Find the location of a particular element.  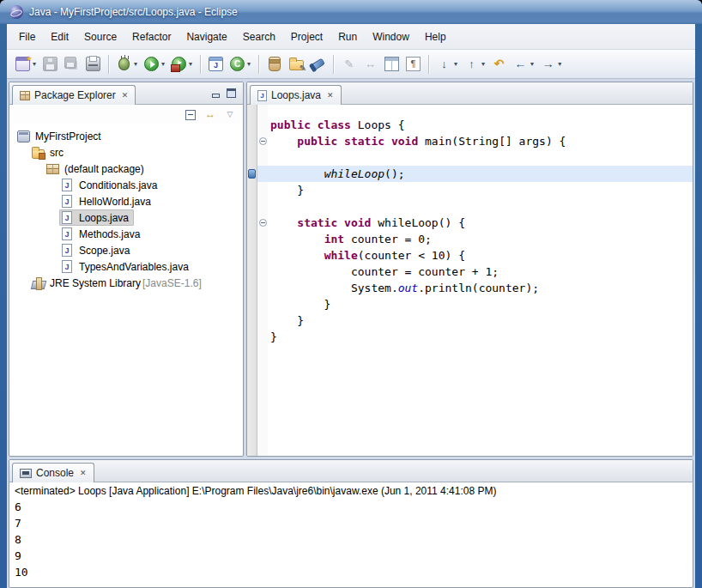

menu-navigate: Navigate is located at coordinates (206, 37).